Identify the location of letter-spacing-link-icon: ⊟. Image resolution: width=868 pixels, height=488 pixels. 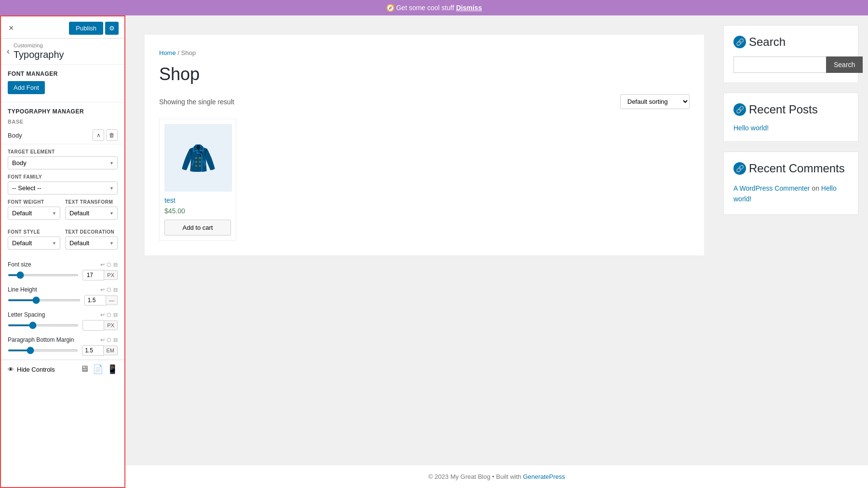
(116, 315).